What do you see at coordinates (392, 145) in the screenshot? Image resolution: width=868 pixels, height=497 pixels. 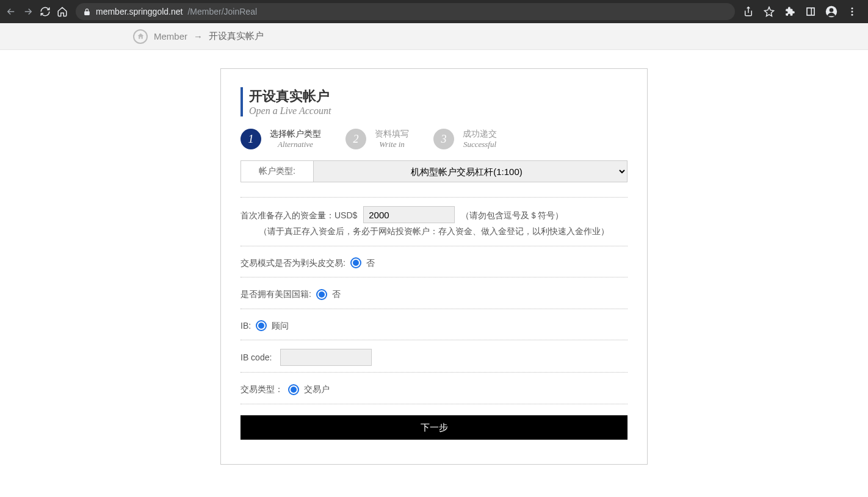 I see `step-2-label-en: Write in` at bounding box center [392, 145].